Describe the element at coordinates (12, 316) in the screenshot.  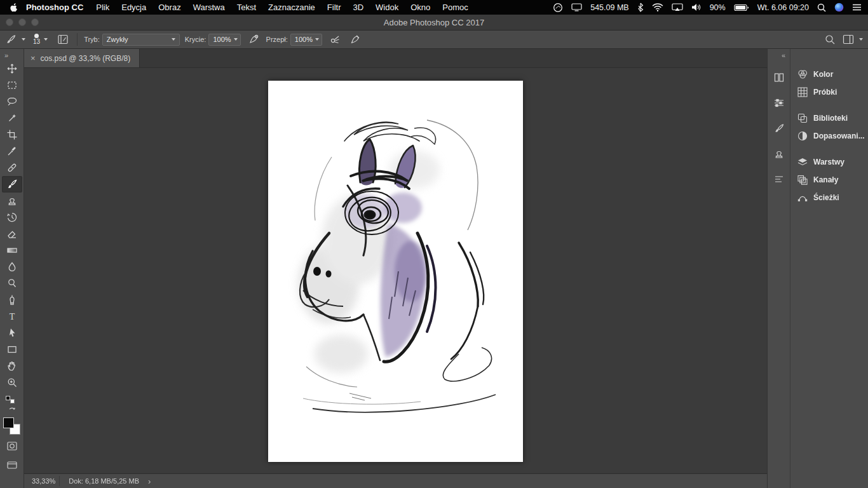
I see `type-tool: T` at that location.